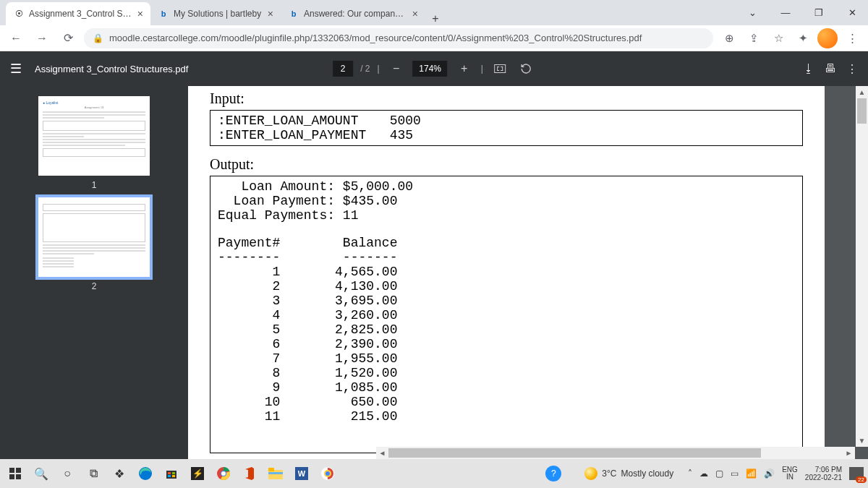 Image resolution: width=868 pixels, height=488 pixels. What do you see at coordinates (19, 14) in the screenshot?
I see `favicon-generic-icon: ⦿` at bounding box center [19, 14].